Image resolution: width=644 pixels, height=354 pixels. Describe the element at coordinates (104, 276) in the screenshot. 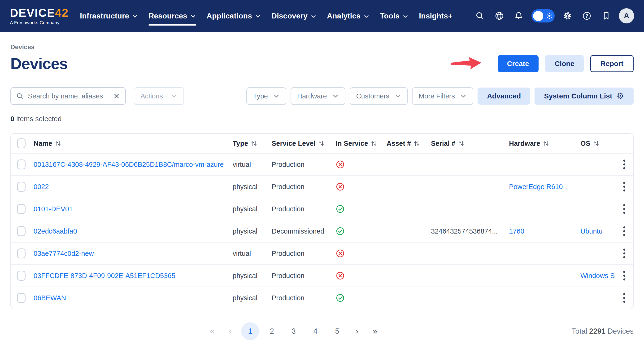

I see `device-name-link: 03FFCDFE-873D-4F09-902E-A51EF1CD5365` at that location.